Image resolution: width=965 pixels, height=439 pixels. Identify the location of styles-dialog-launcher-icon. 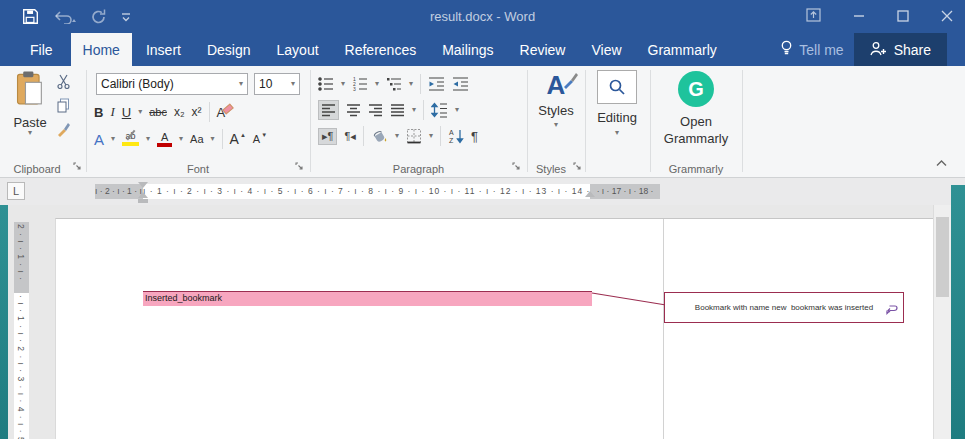
(578, 166).